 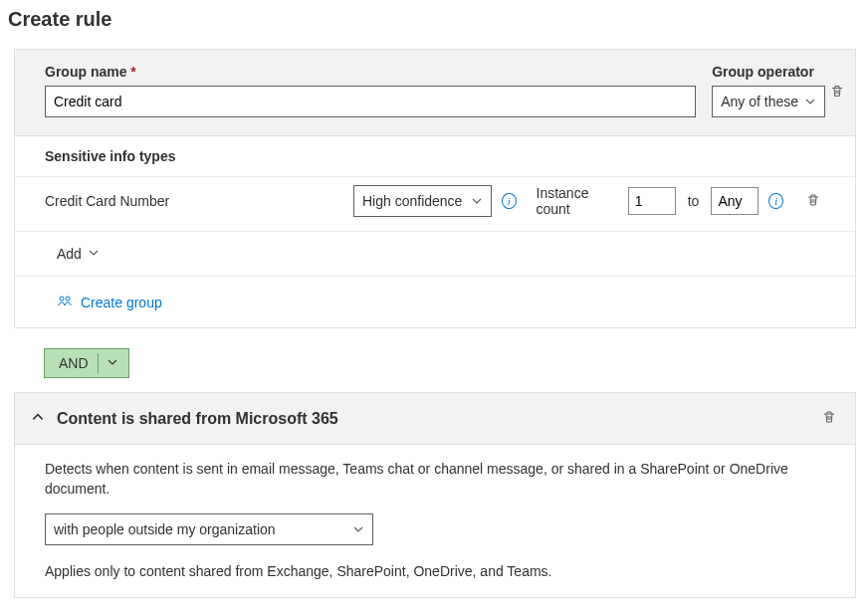 I want to click on group-panel-header: Group name * Group operator Any of these, so click(x=435, y=93).